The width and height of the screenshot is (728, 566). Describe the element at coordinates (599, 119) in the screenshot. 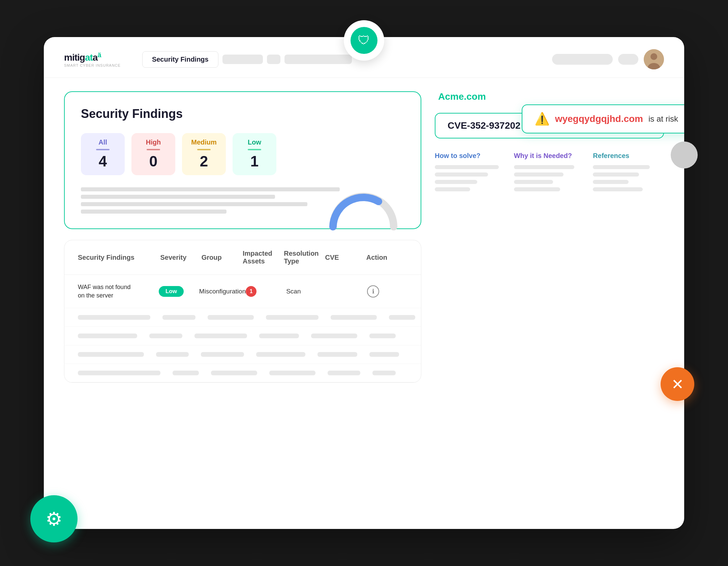

I see `alert-domain: wyegqydgqjhd.com` at that location.